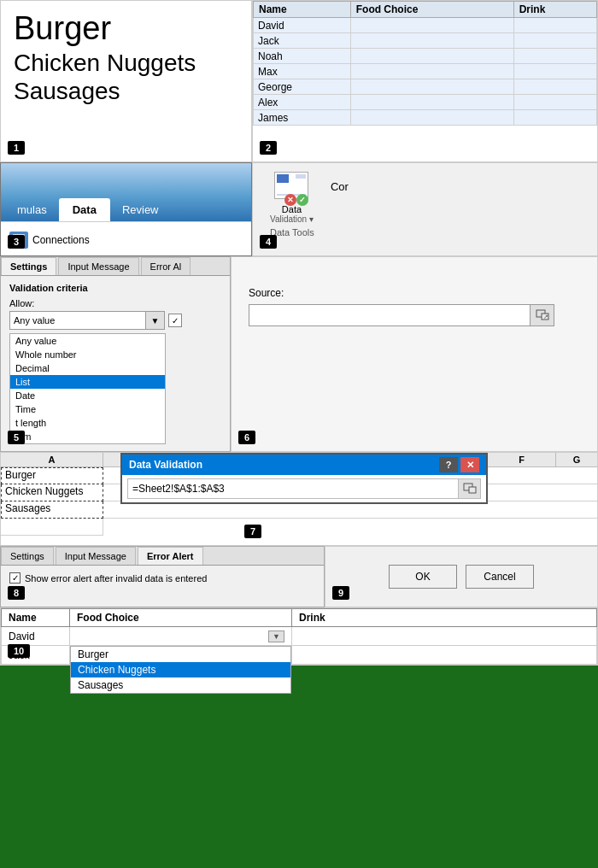 The image size is (598, 868). Describe the element at coordinates (414, 354) in the screenshot. I see `section6: Source: ↗ 6` at that location.